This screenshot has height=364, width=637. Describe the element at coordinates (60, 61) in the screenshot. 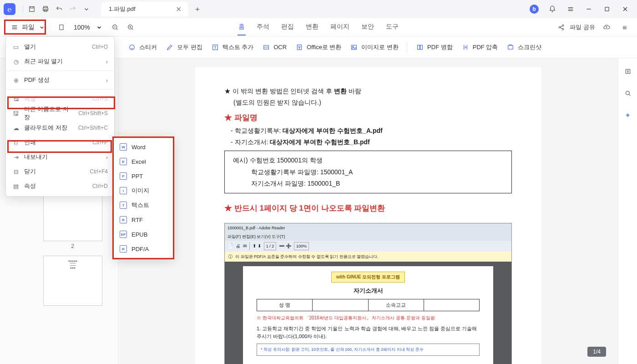

I see `menu-recent: ◷최근 파일 열기›` at that location.